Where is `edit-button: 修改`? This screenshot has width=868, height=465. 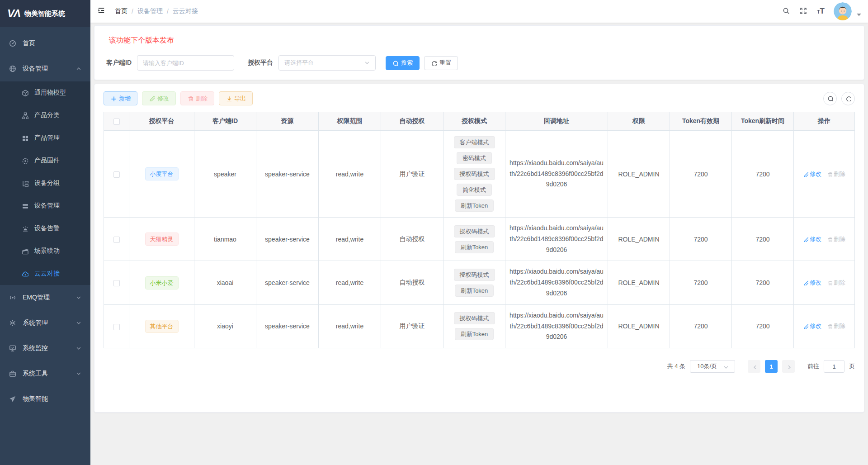 edit-button: 修改 is located at coordinates (159, 99).